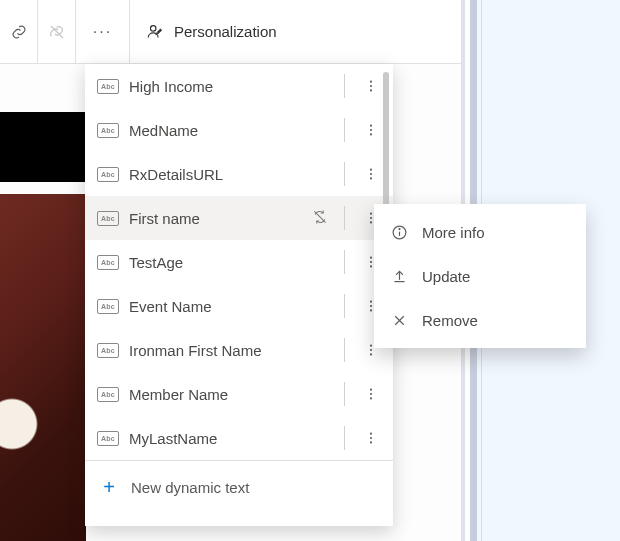 This screenshot has height=541, width=620. Describe the element at coordinates (239, 487) in the screenshot. I see `new-dynamic-text-button: +New dynamic text` at that location.